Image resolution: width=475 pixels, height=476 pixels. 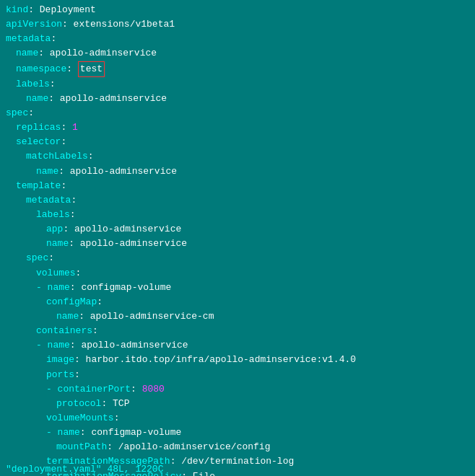 I want to click on code-line: - containerPort: 8080, so click(x=238, y=389).